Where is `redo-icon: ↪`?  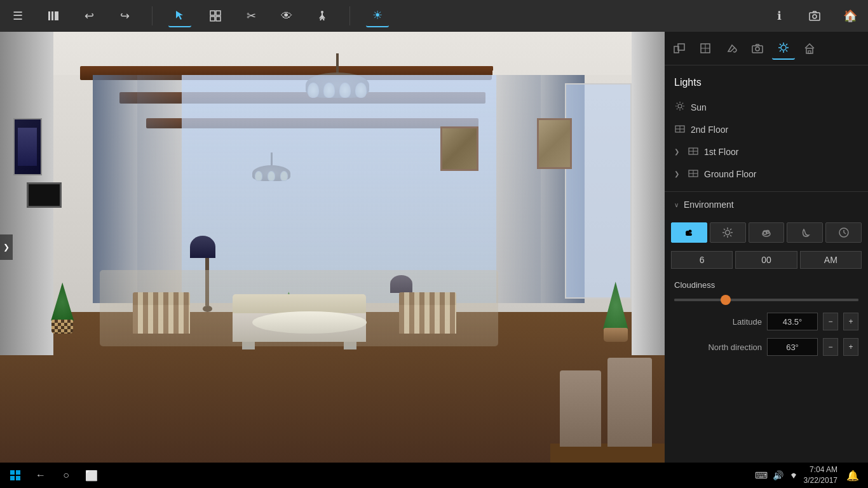 redo-icon: ↪ is located at coordinates (125, 16).